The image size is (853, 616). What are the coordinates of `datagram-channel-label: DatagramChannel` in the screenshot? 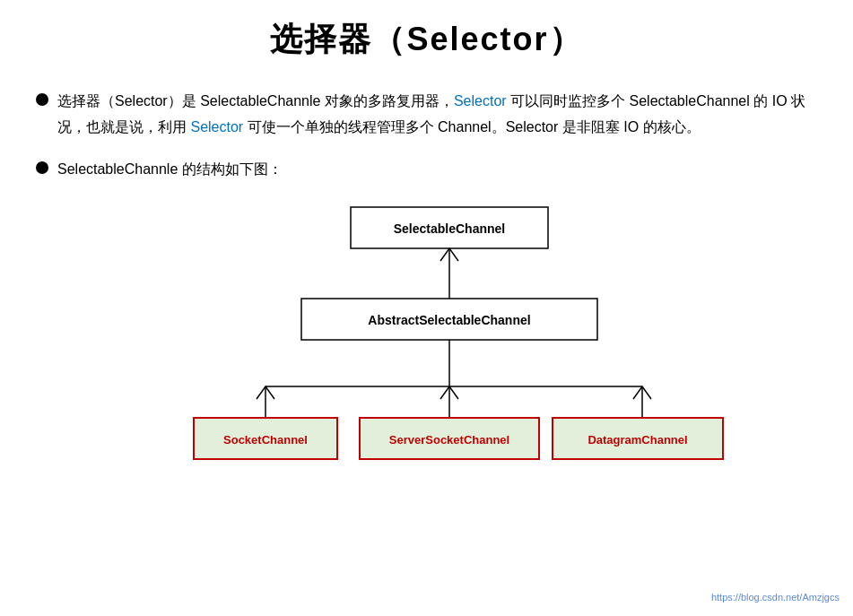 It's located at (637, 439).